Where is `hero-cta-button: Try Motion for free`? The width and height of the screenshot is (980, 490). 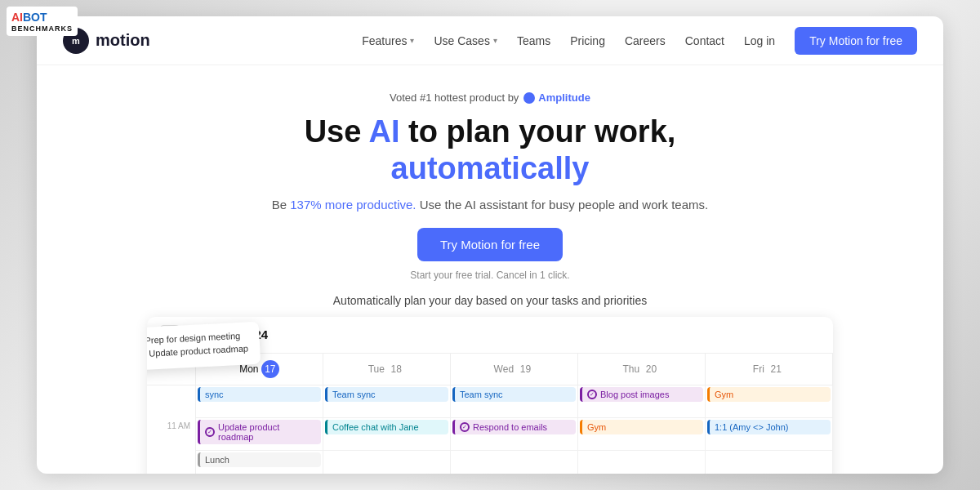
hero-cta-button: Try Motion for free is located at coordinates (490, 245).